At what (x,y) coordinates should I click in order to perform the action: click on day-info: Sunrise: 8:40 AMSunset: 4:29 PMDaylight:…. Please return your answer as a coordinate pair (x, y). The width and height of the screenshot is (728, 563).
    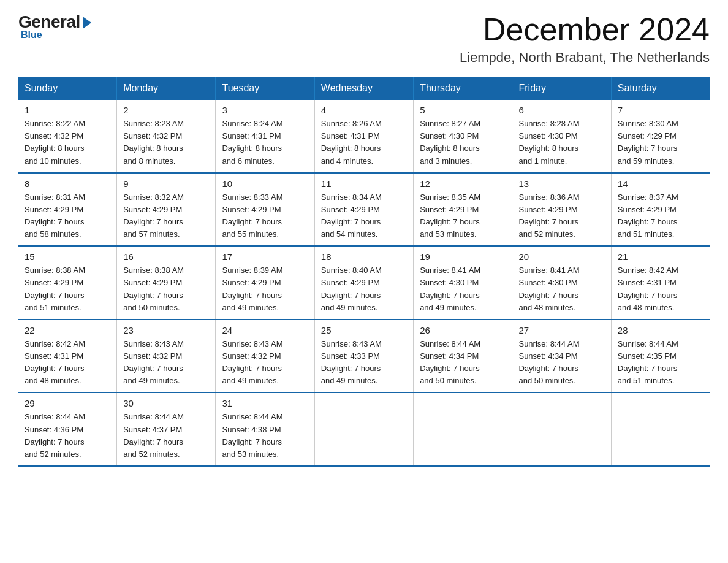
    Looking at the image, I should click on (364, 289).